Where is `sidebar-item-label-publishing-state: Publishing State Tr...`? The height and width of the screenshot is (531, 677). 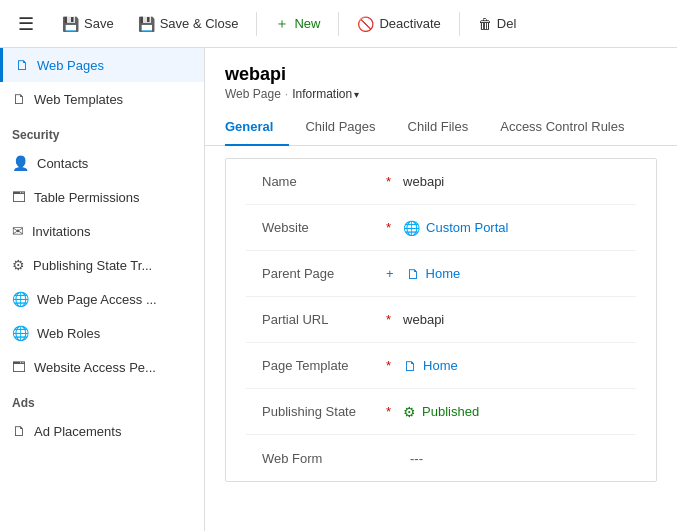 sidebar-item-label-publishing-state: Publishing State Tr... is located at coordinates (92, 266).